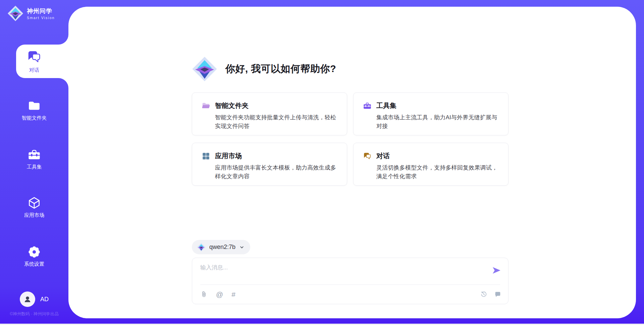 This screenshot has height=325, width=644. Describe the element at coordinates (34, 106) in the screenshot. I see `folder-icon` at that location.